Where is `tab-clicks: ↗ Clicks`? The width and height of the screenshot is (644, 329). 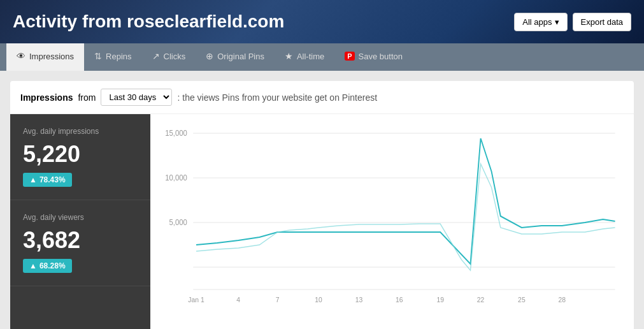
tab-clicks: ↗ Clicks is located at coordinates (169, 57).